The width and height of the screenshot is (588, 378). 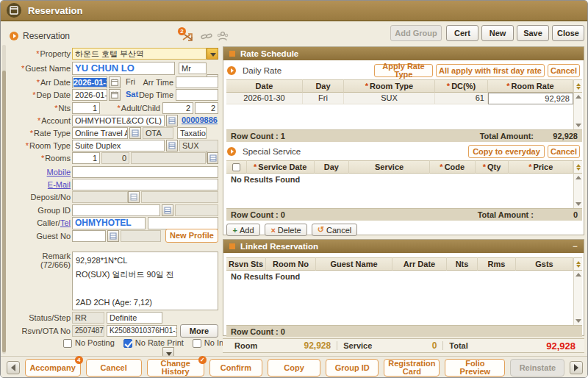 I want to click on confirm-button: Confirm, so click(x=236, y=368).